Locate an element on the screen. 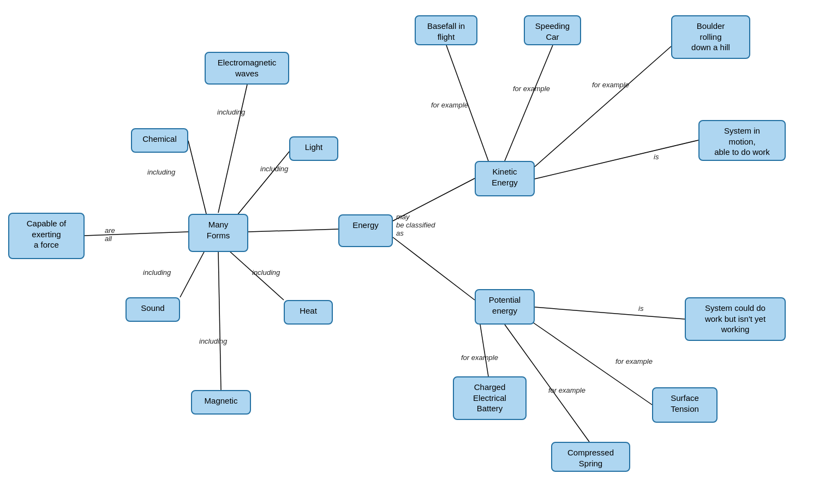 This screenshot has height=504, width=819. node-capable: Capable ofexertinga force is located at coordinates (46, 236).